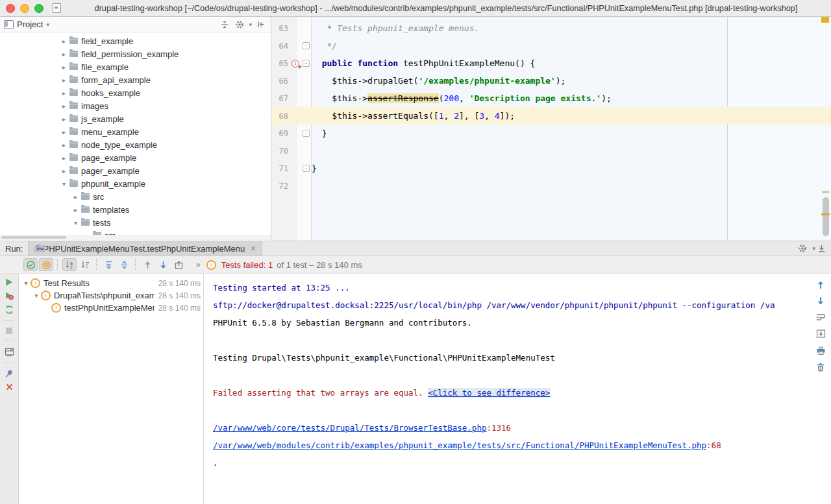 Image resolution: width=831 pixels, height=504 pixels. What do you see at coordinates (135, 93) in the screenshot?
I see `tree-item-hooks_example: ▸hooks_example` at bounding box center [135, 93].